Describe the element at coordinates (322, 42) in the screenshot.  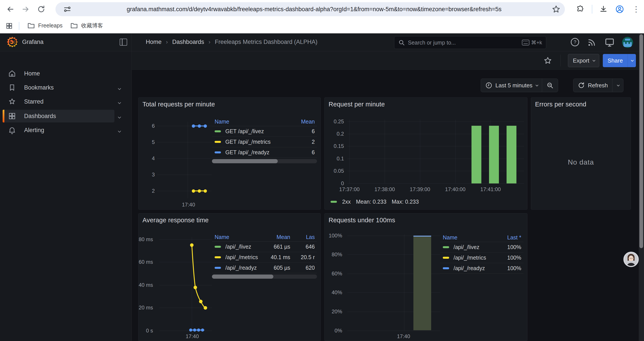
I see `grafana-nav: Grafana Home › Dashboards › Freeleaps Me…` at that location.